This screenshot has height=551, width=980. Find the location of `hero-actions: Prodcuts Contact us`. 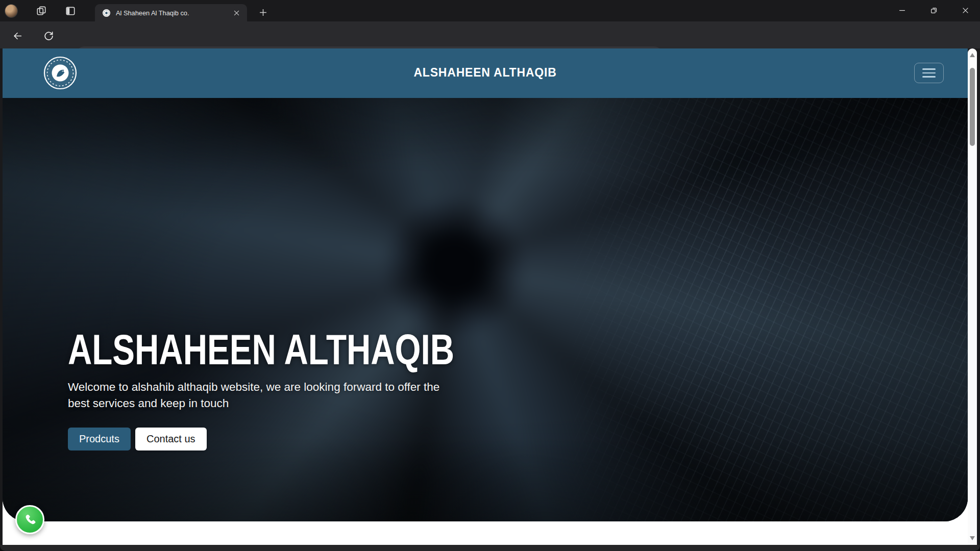

hero-actions: Prodcuts Contact us is located at coordinates (137, 439).